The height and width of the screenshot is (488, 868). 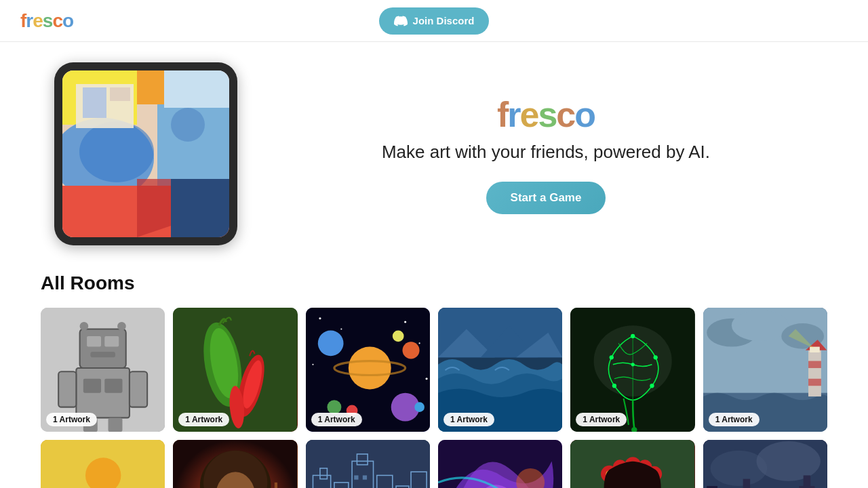 I want to click on room-art-landscape, so click(x=103, y=464).